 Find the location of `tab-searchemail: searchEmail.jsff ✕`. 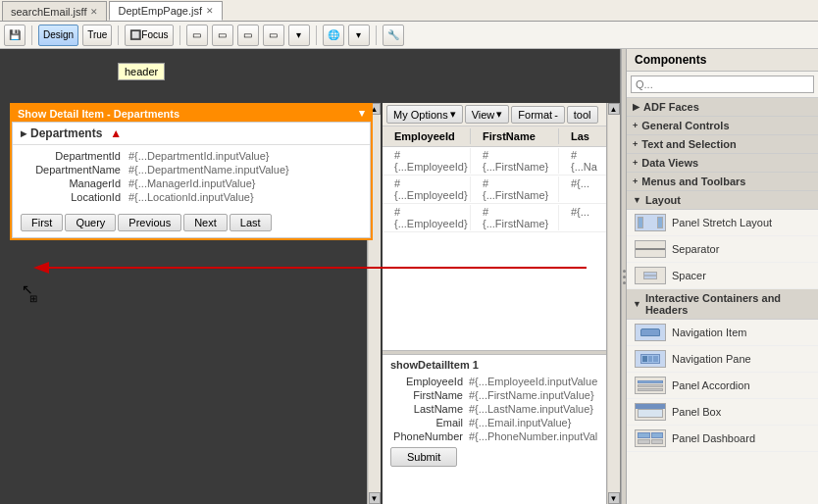

tab-searchemail: searchEmail.jsff ✕ is located at coordinates (55, 11).